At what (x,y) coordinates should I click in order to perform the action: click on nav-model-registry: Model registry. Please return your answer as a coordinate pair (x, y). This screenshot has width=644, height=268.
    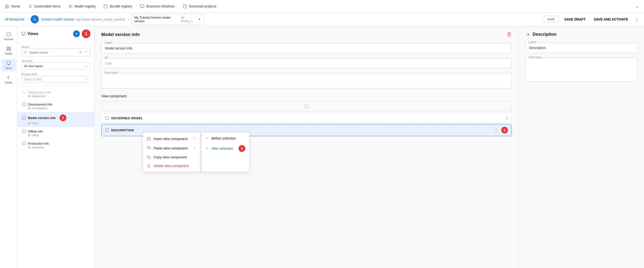
    Looking at the image, I should click on (82, 6).